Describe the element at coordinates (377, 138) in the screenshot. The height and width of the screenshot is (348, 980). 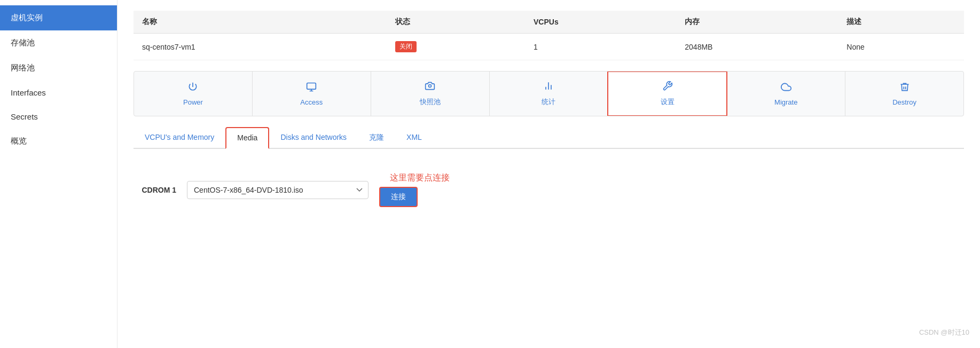
I see `tab-clone: 克隆` at that location.